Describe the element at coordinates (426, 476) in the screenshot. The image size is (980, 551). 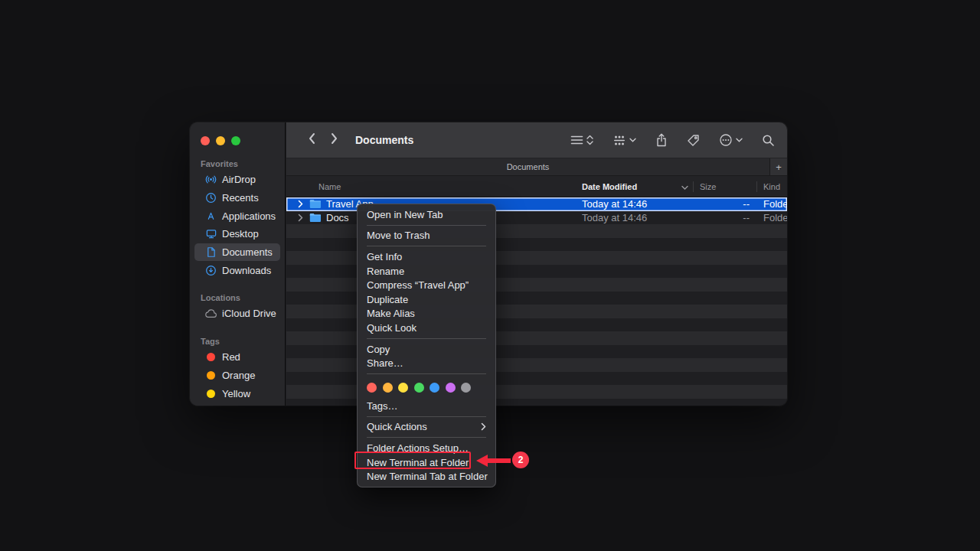
I see `menu-item-new-terminal-tab-at-folder: New Terminal Tab at Folder` at that location.